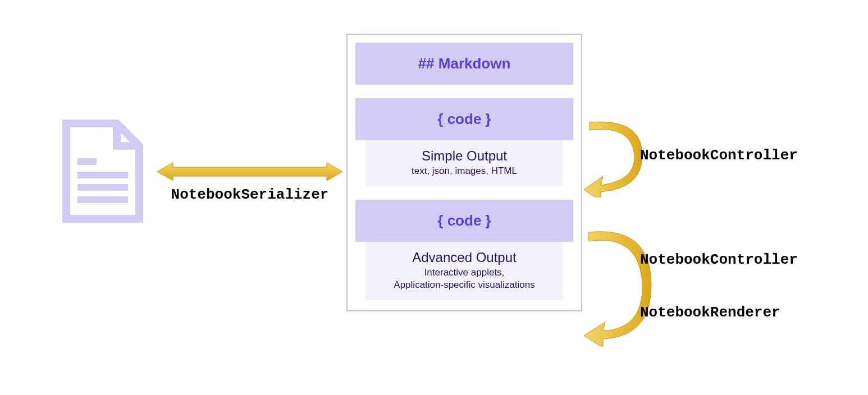 The image size is (868, 395). I want to click on serializer-arrow, so click(250, 172).